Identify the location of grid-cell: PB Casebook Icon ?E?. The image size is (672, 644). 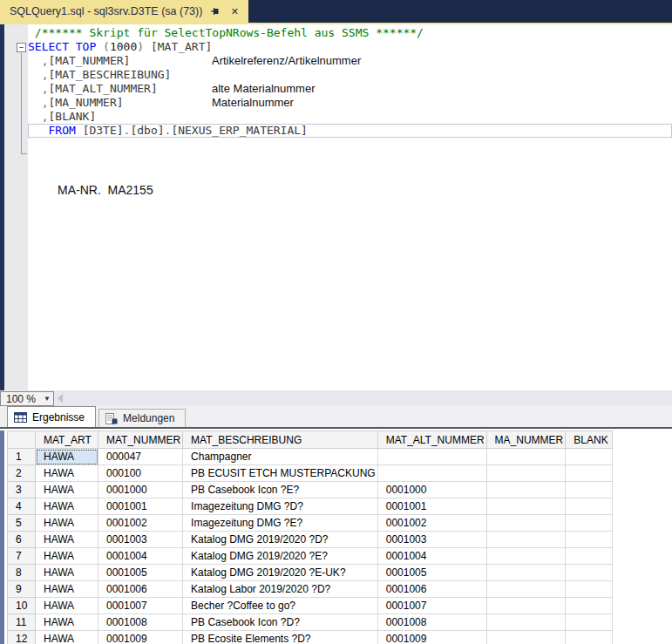
(281, 490).